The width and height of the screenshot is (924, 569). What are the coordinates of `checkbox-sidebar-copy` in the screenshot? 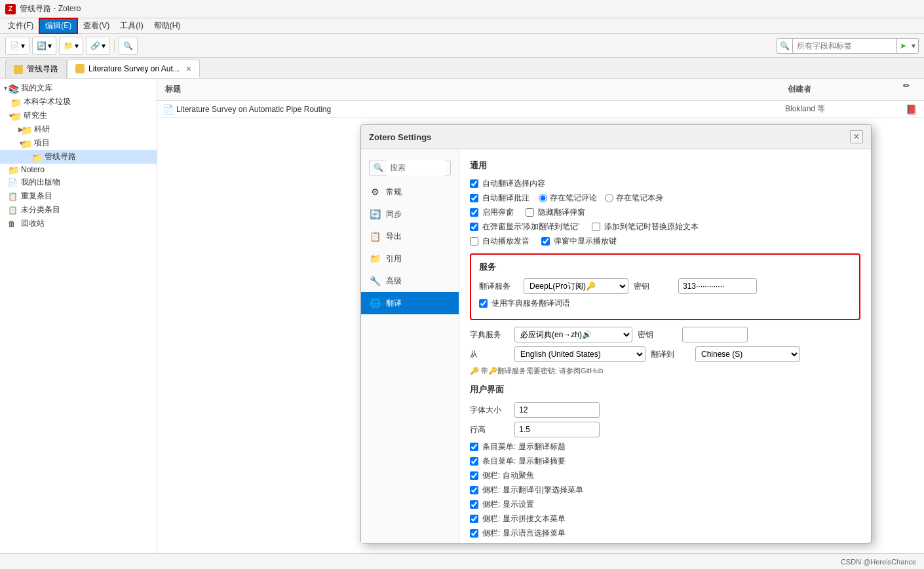 It's located at (474, 519).